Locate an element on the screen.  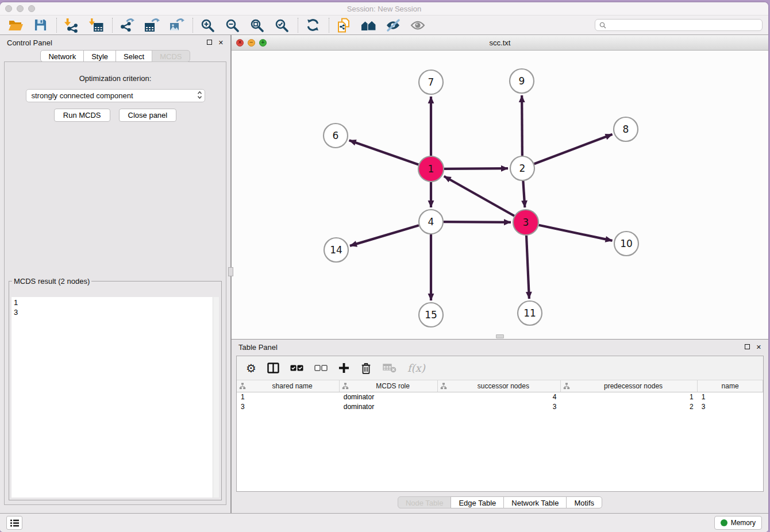
zoom-in-icon is located at coordinates (207, 25).